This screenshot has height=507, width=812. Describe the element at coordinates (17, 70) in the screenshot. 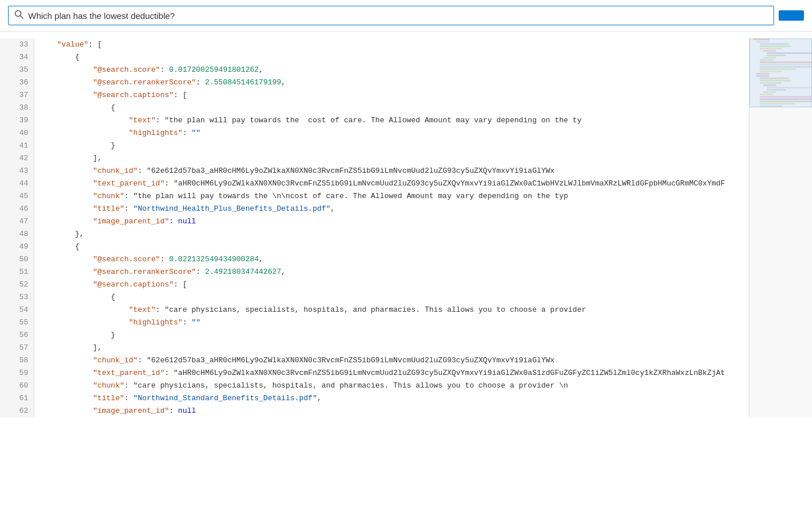

I see `line-number: 35` at that location.